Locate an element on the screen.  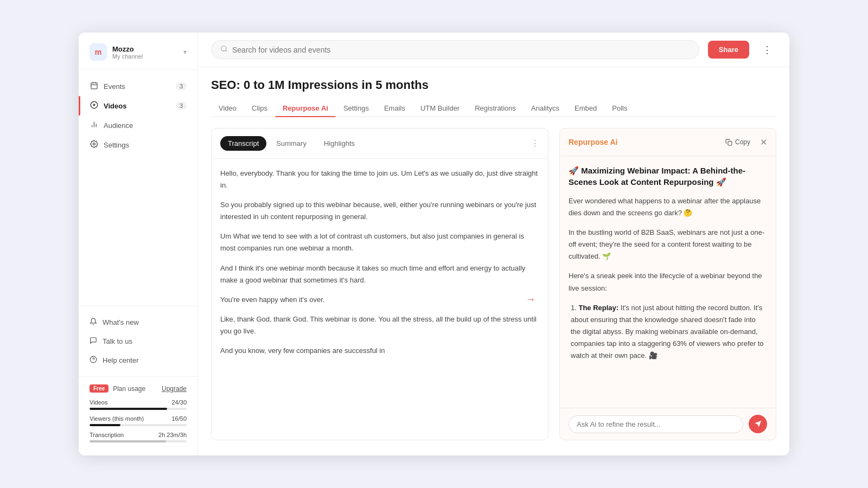
videos-progress-fill is located at coordinates (128, 409).